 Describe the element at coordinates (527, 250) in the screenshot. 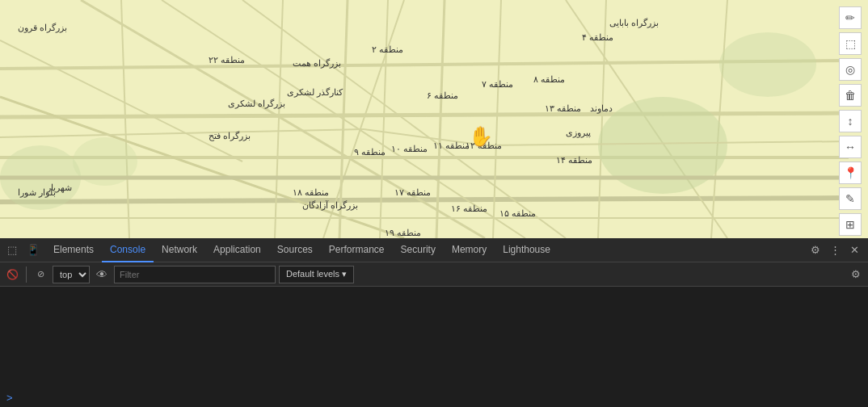

I see `tab-lighthouse: Lighthouse` at that location.